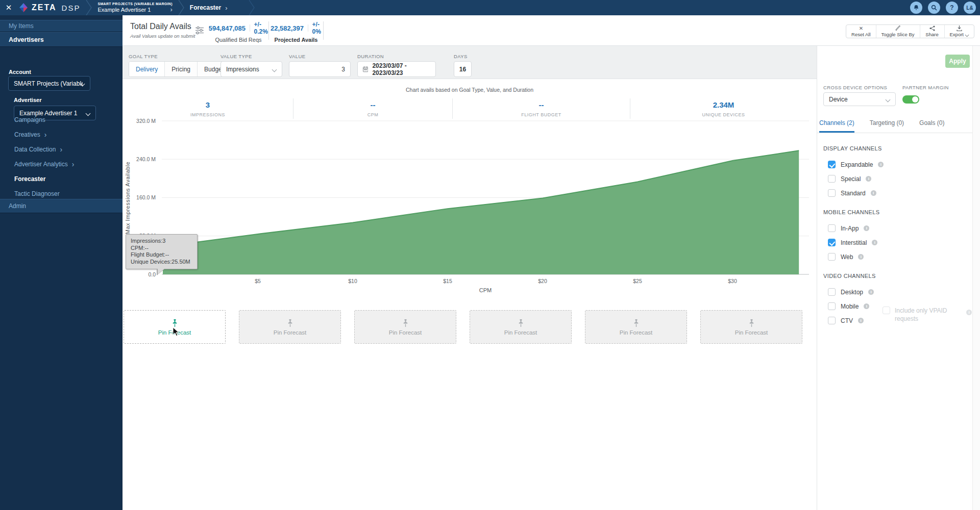 Image resolution: width=980 pixels, height=510 pixels. Describe the element at coordinates (898, 32) in the screenshot. I see `toggle-slice-by-button: Toggle Slice By` at that location.